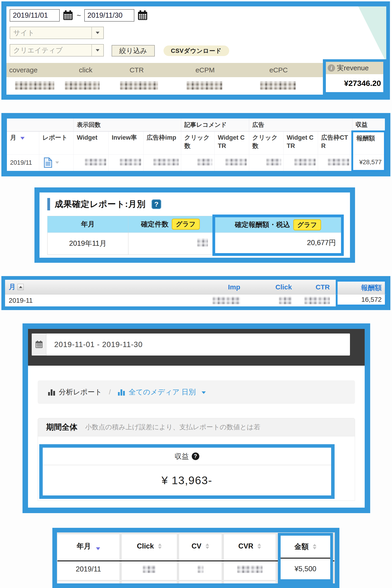 Image resolution: width=392 pixels, height=588 pixels. Describe the element at coordinates (88, 546) in the screenshot. I see `col-yearmonth-header: 年月` at that location.